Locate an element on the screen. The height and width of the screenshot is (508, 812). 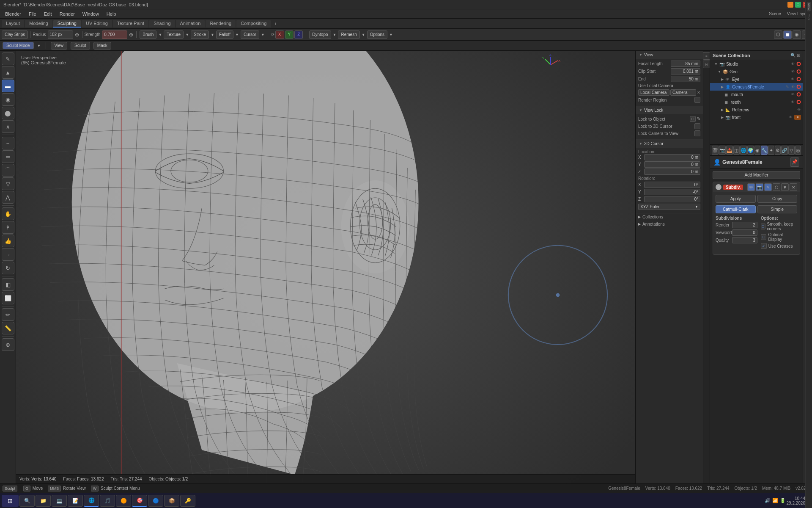
modifier-badge: Subdiv. is located at coordinates (733, 187).